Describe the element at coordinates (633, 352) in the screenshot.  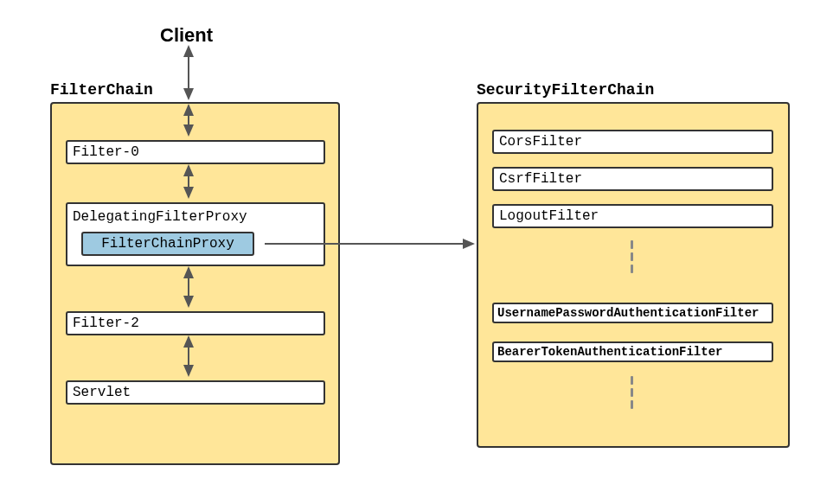
I see `bearer-token-auth-filter-box: BearerTokenAuthenticationFilter` at that location.